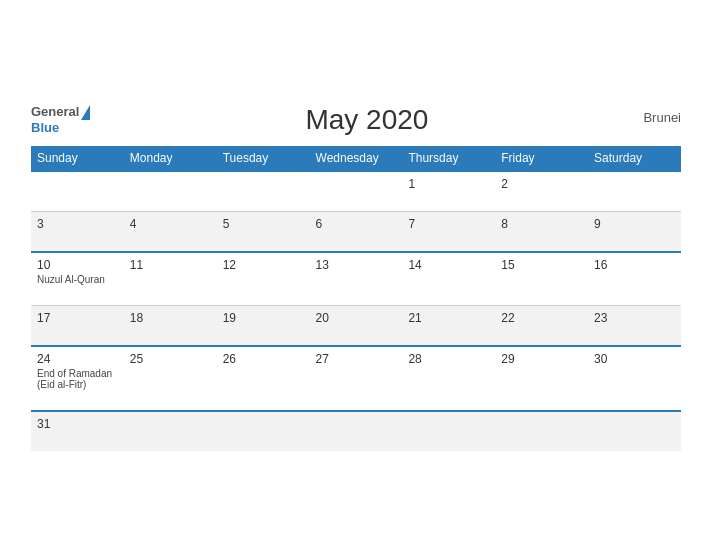 This screenshot has width=712, height=550. What do you see at coordinates (264, 232) in the screenshot?
I see `calendar-day: 5` at bounding box center [264, 232].